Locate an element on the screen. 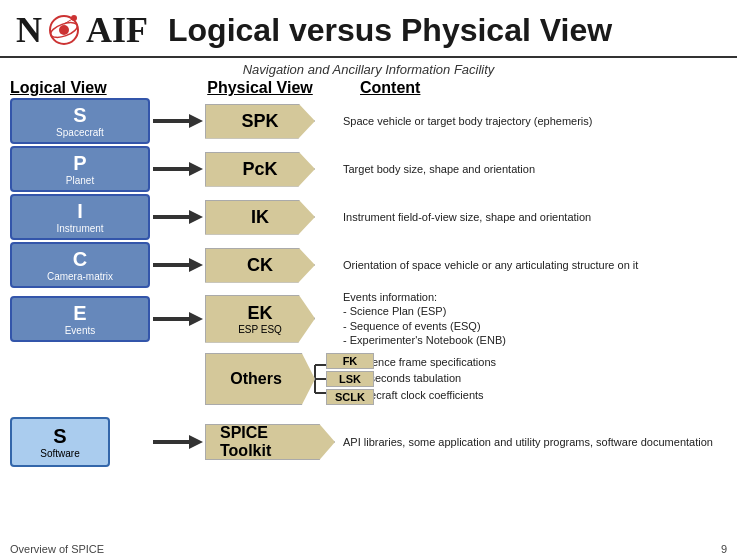  others-content-sclk: Spacecraft clock coefficients is located at coordinates (536, 396).